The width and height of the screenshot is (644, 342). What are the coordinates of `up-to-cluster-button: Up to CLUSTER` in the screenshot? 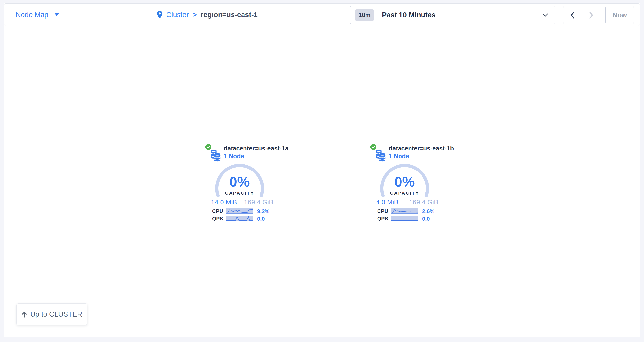 It's located at (52, 314).